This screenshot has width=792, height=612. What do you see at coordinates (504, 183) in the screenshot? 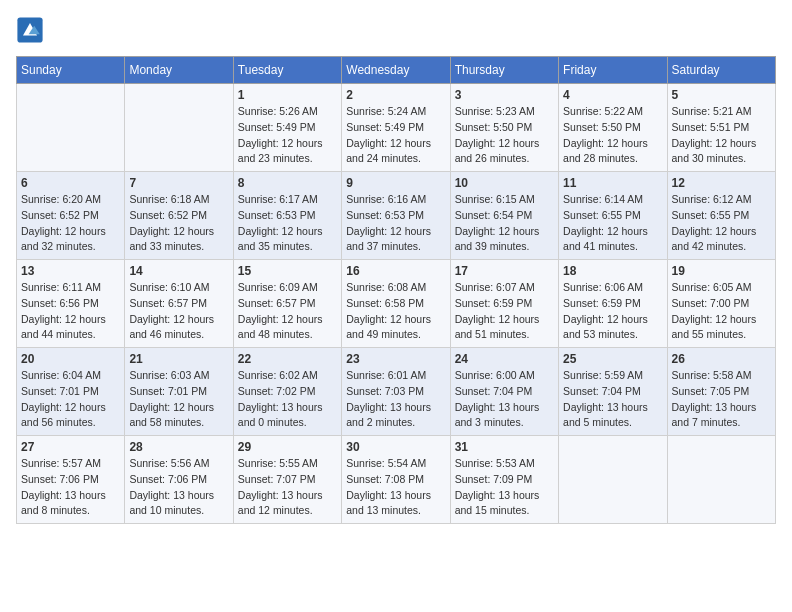
I see `day-number: 10` at bounding box center [504, 183].